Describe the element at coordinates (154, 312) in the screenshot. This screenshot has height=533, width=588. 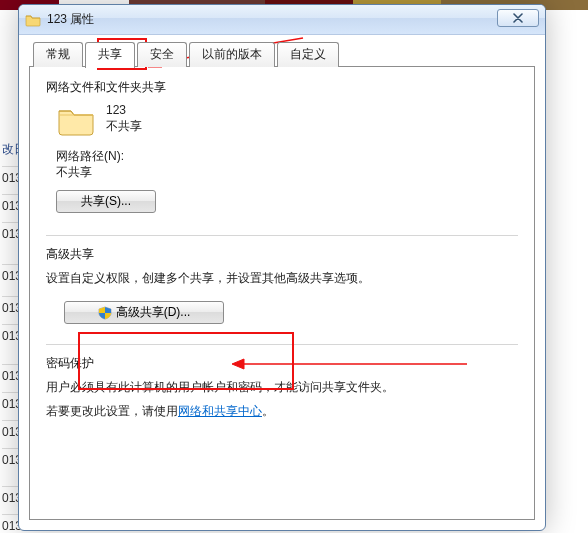
I see `advanced-share-button-label: 高级共享(D)...` at that location.